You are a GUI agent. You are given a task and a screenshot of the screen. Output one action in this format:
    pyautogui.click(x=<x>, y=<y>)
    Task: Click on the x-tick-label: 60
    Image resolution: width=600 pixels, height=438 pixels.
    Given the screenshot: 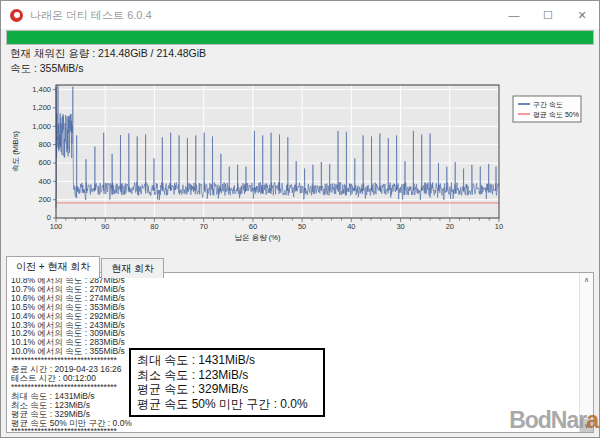 What is the action you would take?
    pyautogui.click(x=253, y=226)
    